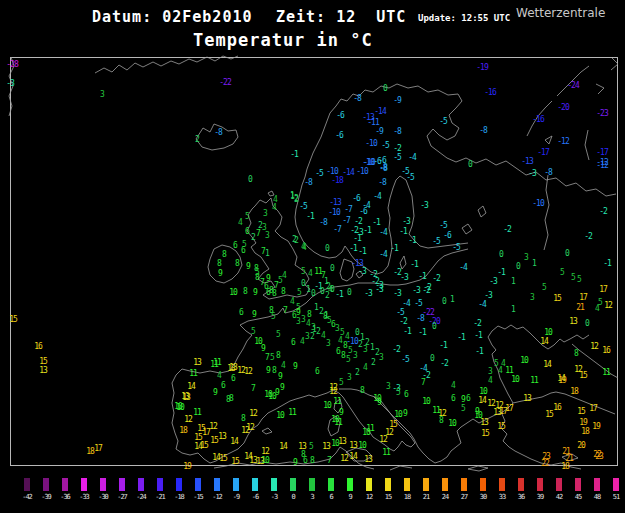 This screenshot has height=513, width=625. What do you see at coordinates (521, 497) in the screenshot?
I see `scale-tick-label: 36` at bounding box center [521, 497].